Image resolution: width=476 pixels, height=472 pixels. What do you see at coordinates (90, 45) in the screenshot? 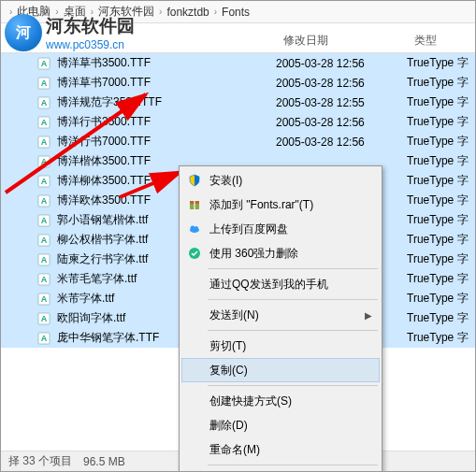
I see `logo-url: www.pc0359.cn` at bounding box center [90, 45].